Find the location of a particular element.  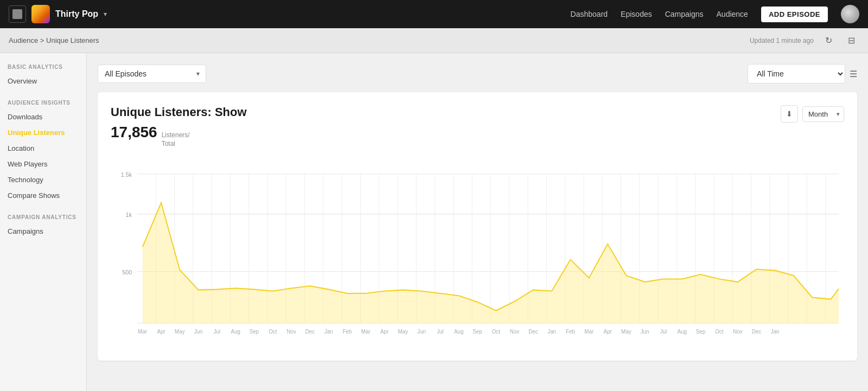

filter-icon-button: ⊟ is located at coordinates (851, 41).